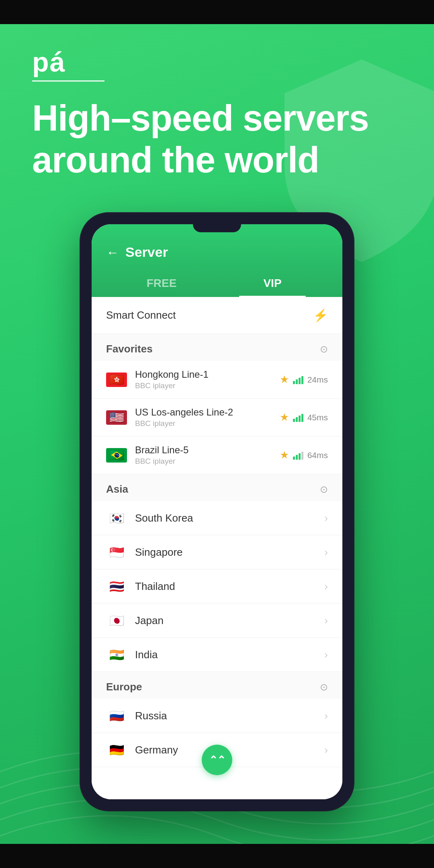 The height and width of the screenshot is (868, 434). I want to click on sg-chevron: ›, so click(326, 552).